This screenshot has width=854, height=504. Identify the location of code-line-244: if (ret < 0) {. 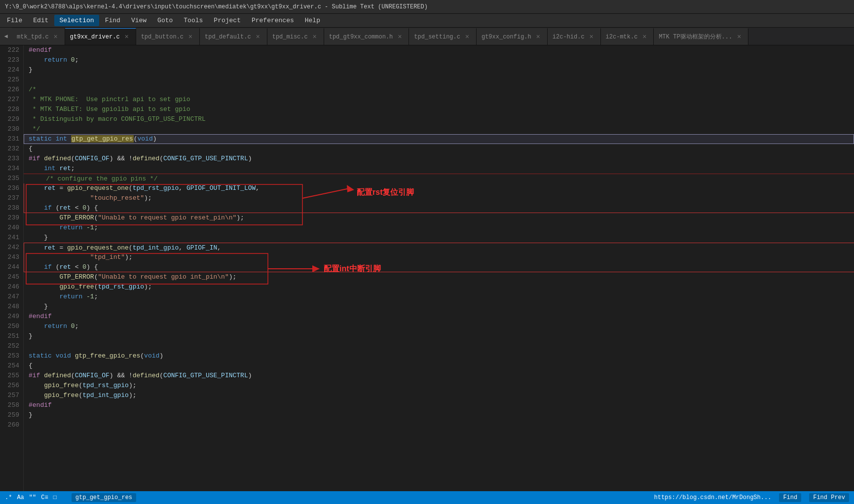
(439, 267).